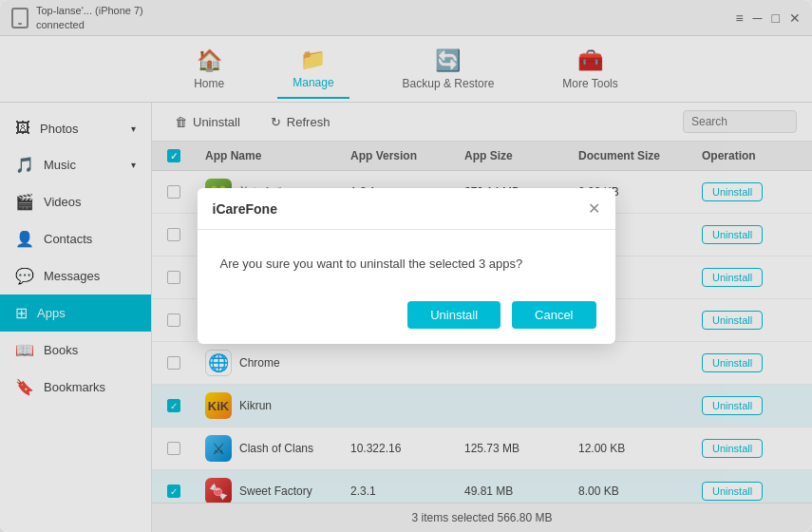  What do you see at coordinates (406, 260) in the screenshot?
I see `dialog-body: Are you sure you want to uninstall the s…` at bounding box center [406, 260].